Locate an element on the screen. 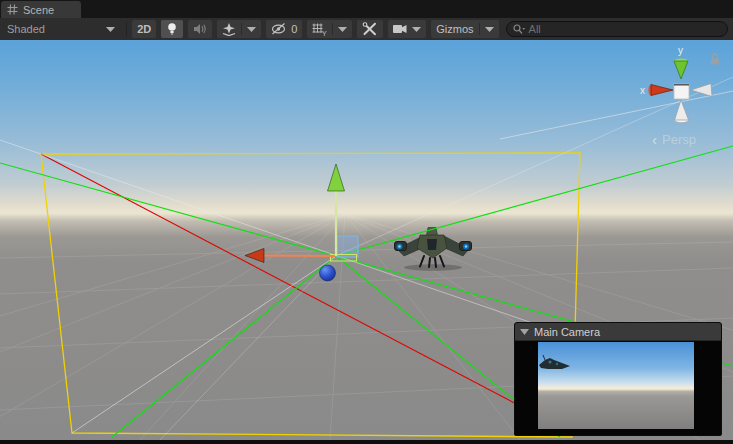  z-axis-sphere-handle is located at coordinates (328, 273).